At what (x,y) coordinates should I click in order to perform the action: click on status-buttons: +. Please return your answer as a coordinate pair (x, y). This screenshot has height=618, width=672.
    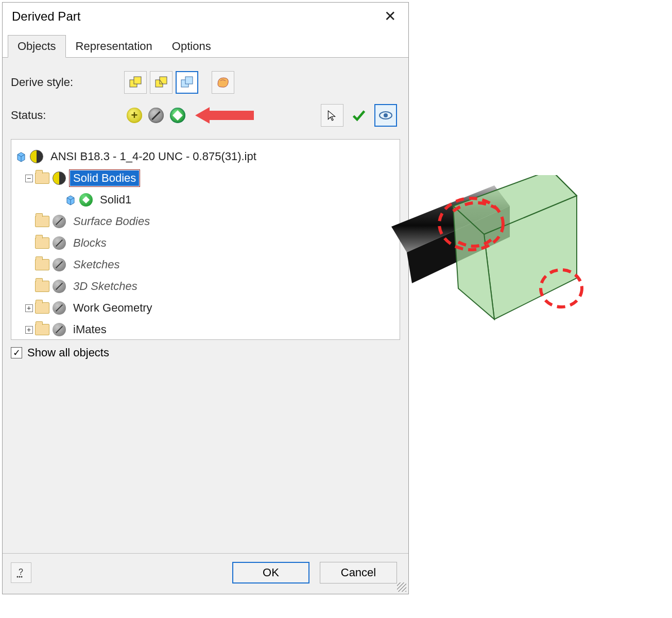
    Looking at the image, I should click on (156, 115).